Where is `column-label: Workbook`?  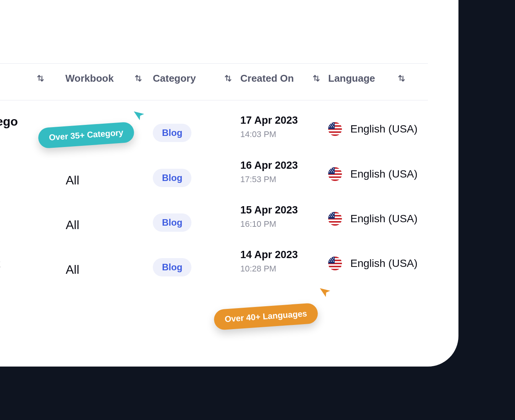 column-label: Workbook is located at coordinates (89, 79).